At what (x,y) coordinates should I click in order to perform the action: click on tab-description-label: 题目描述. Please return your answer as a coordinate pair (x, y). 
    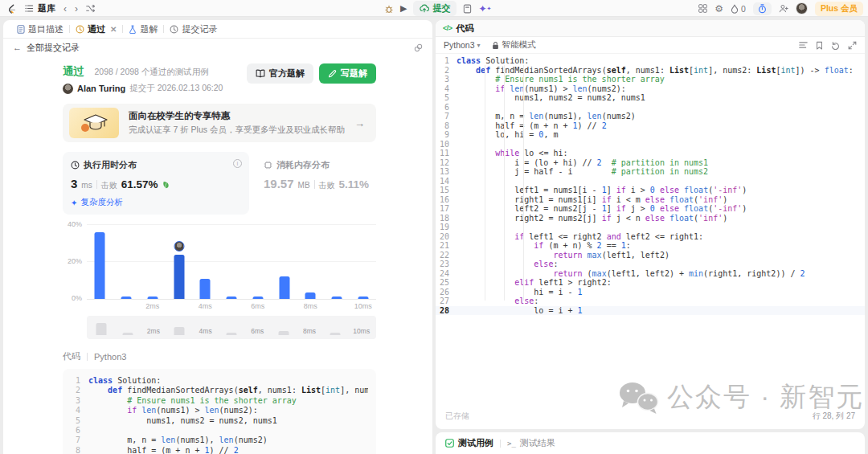
    Looking at the image, I should click on (46, 29).